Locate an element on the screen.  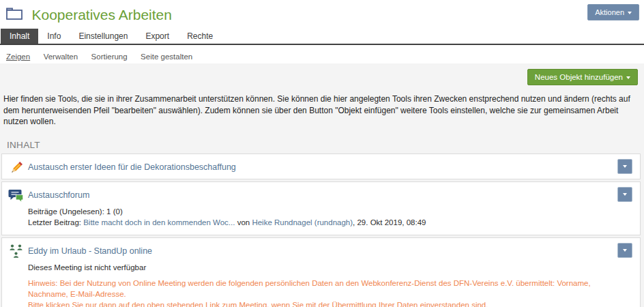
item-title-link: Austauschforum is located at coordinates (59, 195).